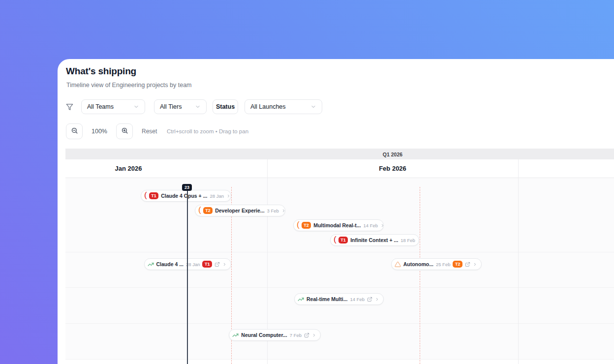  I want to click on teams-filter-value: All Teams, so click(100, 107).